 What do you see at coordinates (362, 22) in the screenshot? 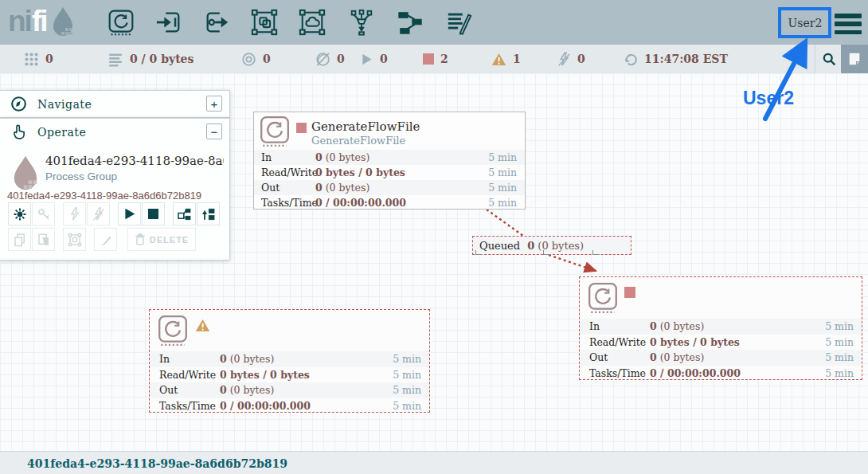
I see `drag-funnel-button` at bounding box center [362, 22].